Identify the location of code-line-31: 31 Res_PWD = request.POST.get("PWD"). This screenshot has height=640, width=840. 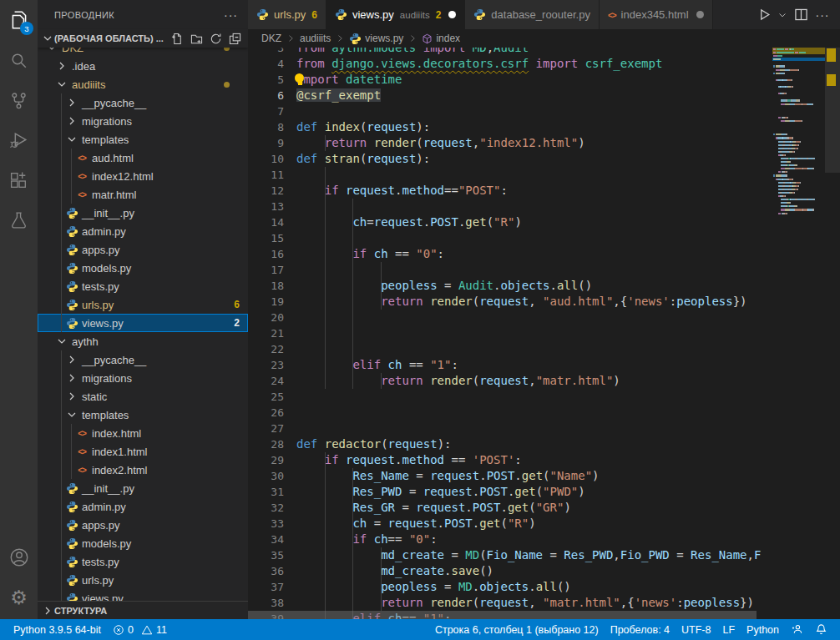
(544, 492).